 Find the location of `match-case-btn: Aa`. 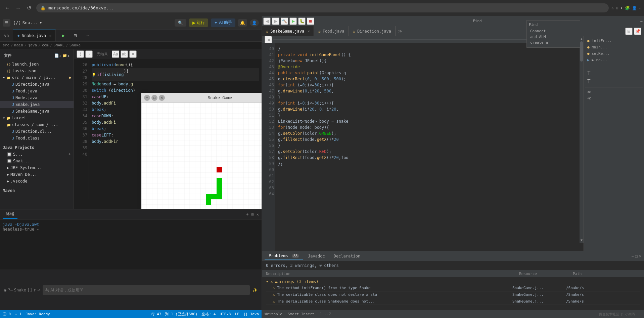

match-case-btn: Aa is located at coordinates (116, 54).